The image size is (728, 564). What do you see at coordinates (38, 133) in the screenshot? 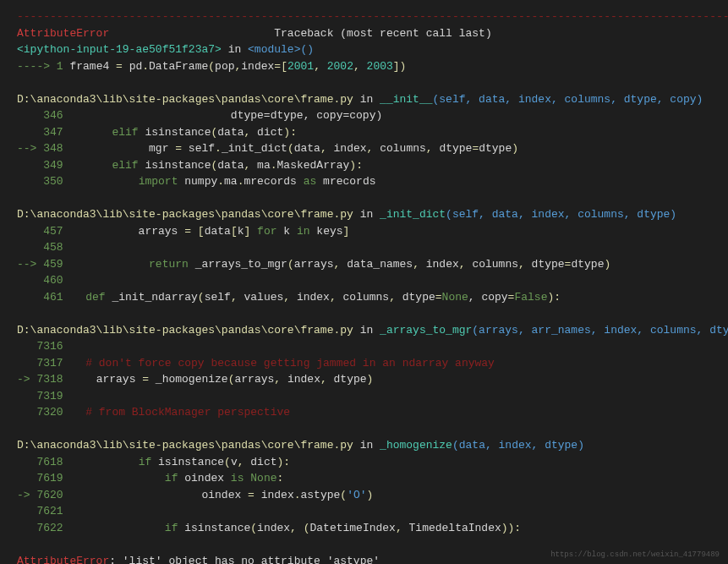
I see `line-number: 347` at bounding box center [38, 133].